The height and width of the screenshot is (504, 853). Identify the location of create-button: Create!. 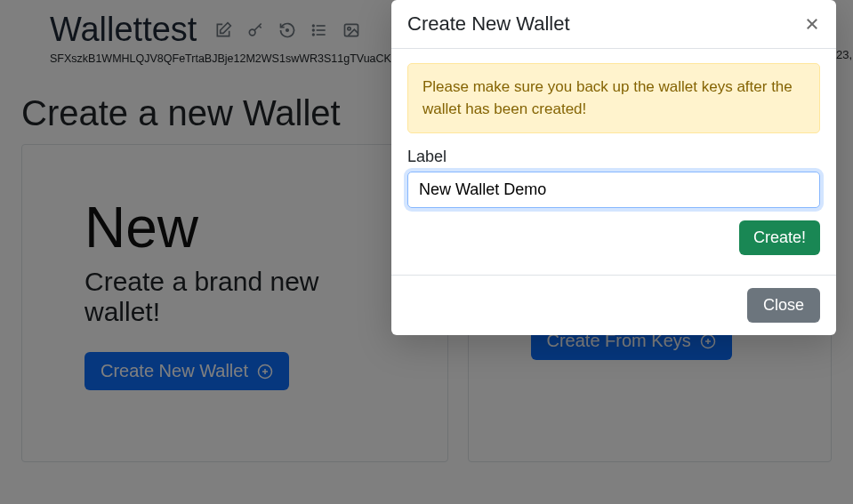
(779, 238).